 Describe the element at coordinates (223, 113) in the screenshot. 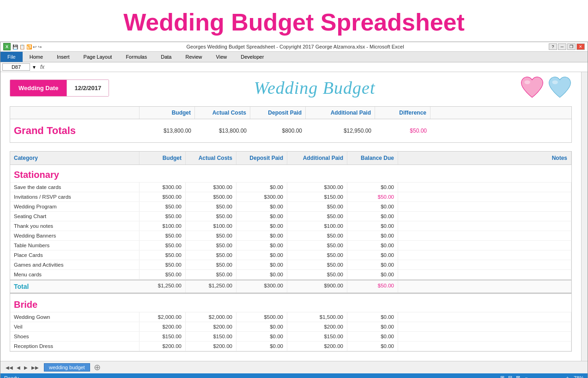

I see `gt-header-actual: Actual Costs` at that location.